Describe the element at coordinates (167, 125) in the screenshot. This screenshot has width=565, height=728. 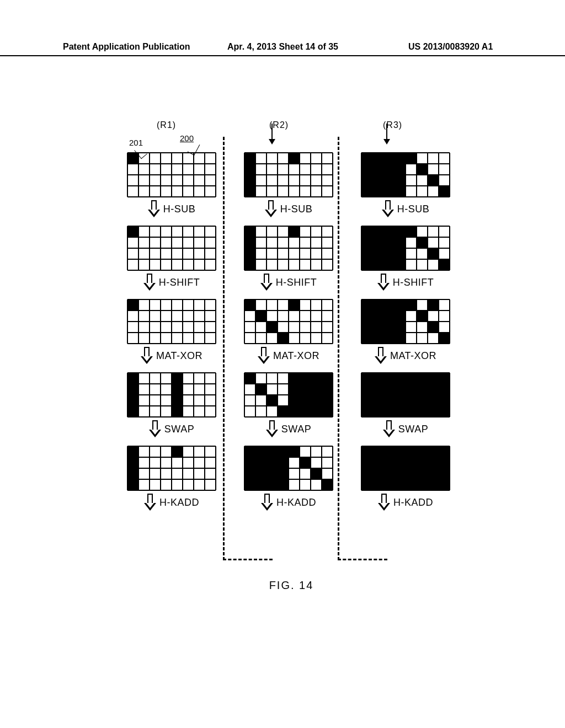
I see `round-header-r1: (R1)` at that location.